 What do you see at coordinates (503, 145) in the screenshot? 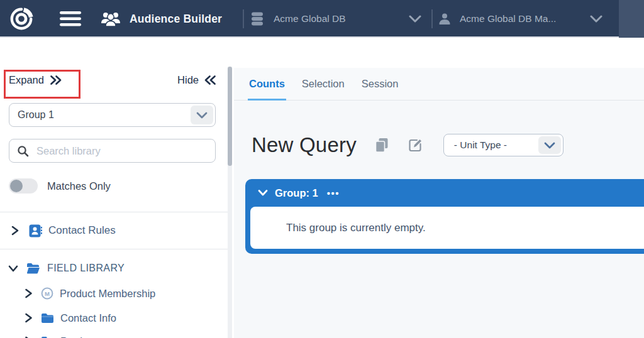
I see `unit-type-select: - Unit Type -` at bounding box center [503, 145].